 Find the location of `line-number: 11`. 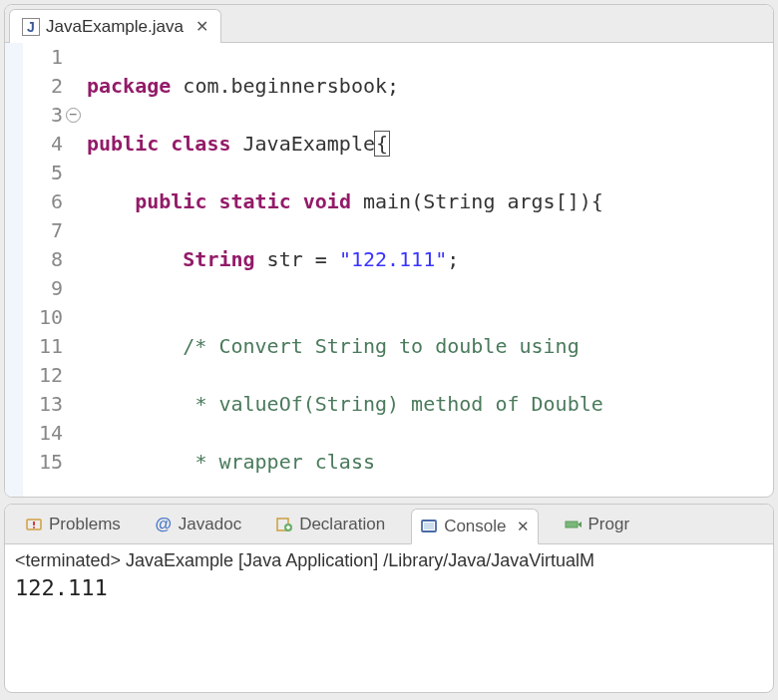

line-number: 11 is located at coordinates (43, 347).